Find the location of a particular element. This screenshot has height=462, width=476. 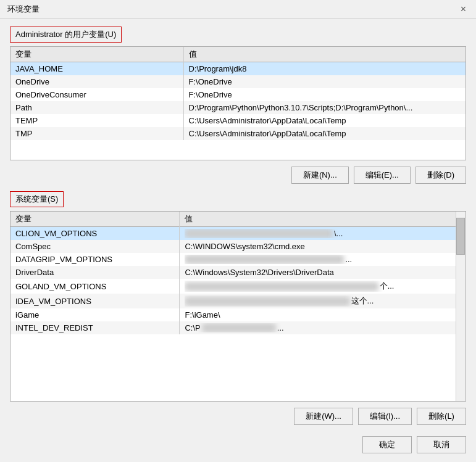

system-table-row: DATAGRIP_VM_OPTIONS ████████████████████… is located at coordinates (233, 259).